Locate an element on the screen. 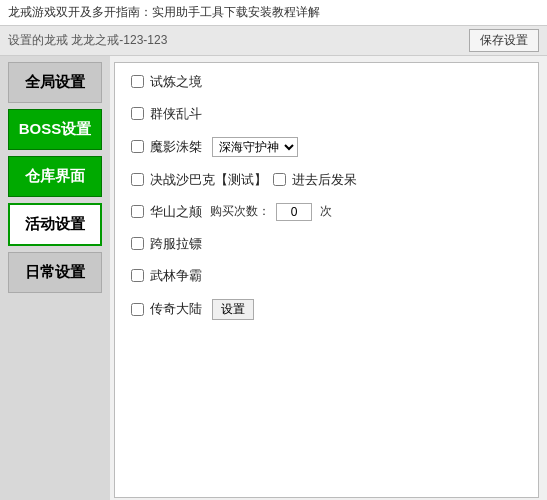  purchase-label-item5: 购买次数： is located at coordinates (240, 212).